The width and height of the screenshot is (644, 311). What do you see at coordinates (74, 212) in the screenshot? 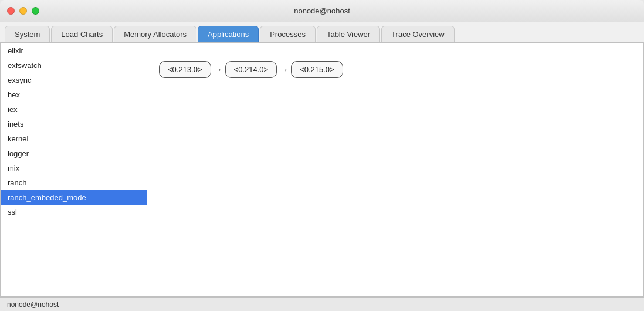
I see `list-item-ssl: ssl` at bounding box center [74, 212].